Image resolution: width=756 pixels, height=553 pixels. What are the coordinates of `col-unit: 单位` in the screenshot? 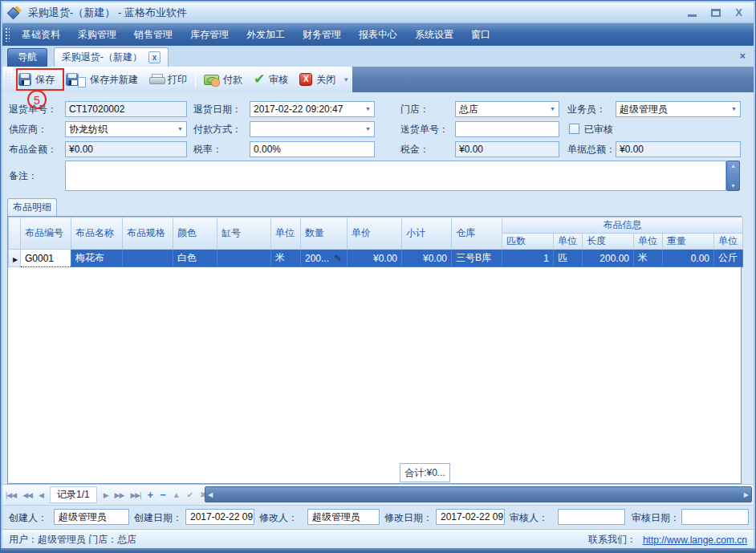 It's located at (286, 234).